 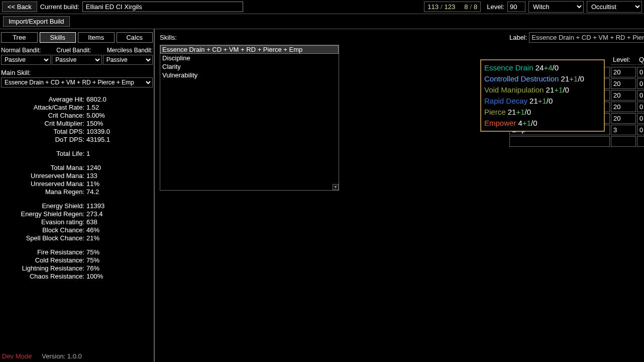 I want to click on cruel-bandit-label: Cruel Bandit:, so click(x=73, y=50).